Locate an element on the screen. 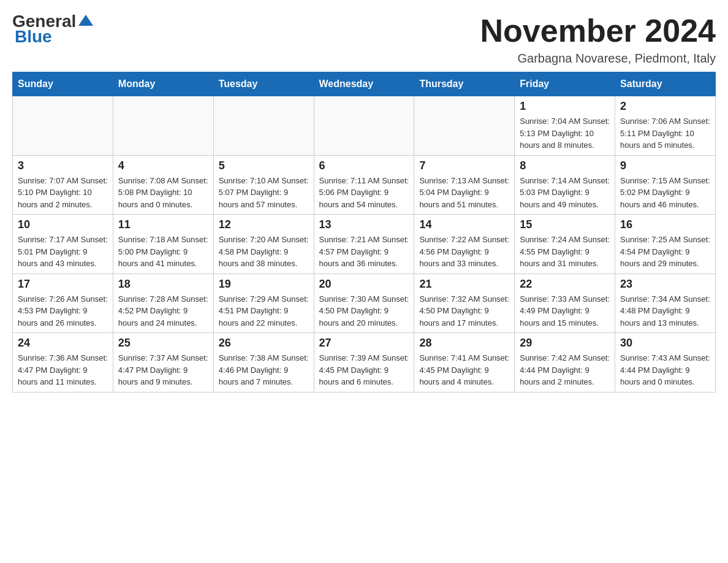 The image size is (728, 563). day-info: Sunrise: 7:39 AM Sunset: 4:45 PM Dayligh… is located at coordinates (364, 370).